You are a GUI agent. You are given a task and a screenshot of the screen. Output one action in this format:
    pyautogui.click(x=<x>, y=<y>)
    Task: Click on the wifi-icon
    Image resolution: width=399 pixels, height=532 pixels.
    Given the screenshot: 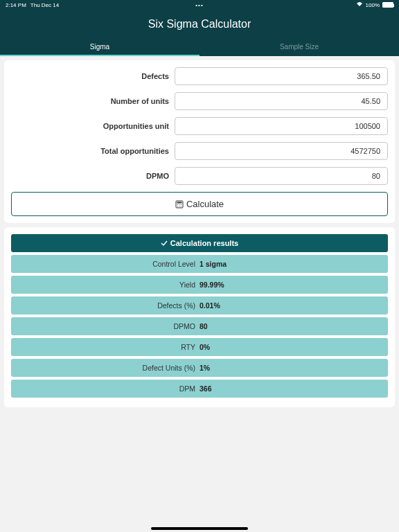 What is the action you would take?
    pyautogui.click(x=360, y=5)
    